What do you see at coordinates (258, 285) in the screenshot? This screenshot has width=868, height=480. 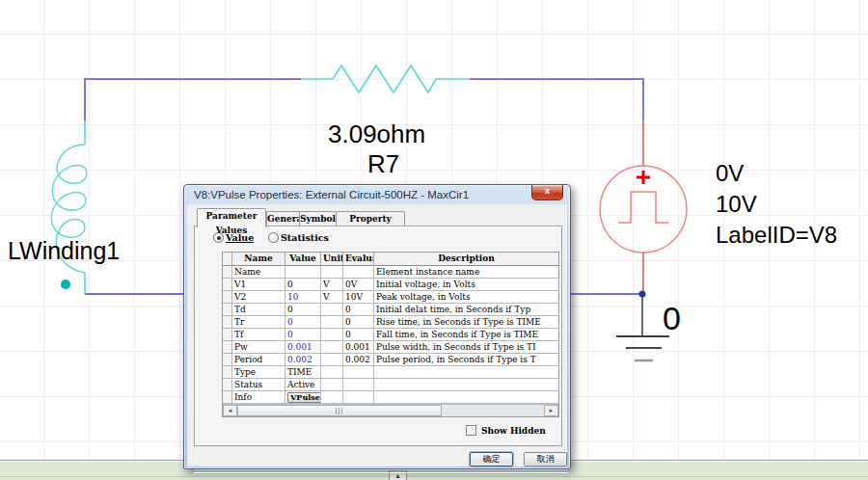 I see `table-cell: V1` at bounding box center [258, 285].